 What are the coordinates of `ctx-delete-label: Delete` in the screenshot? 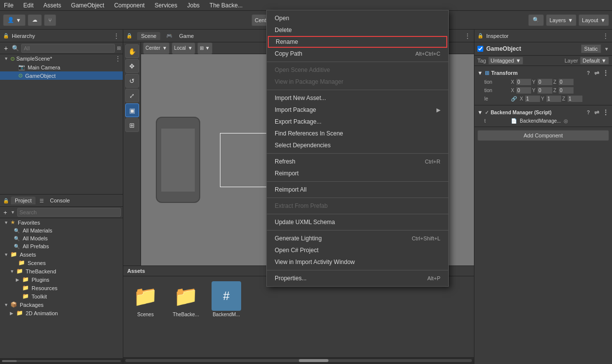 It's located at (283, 30).